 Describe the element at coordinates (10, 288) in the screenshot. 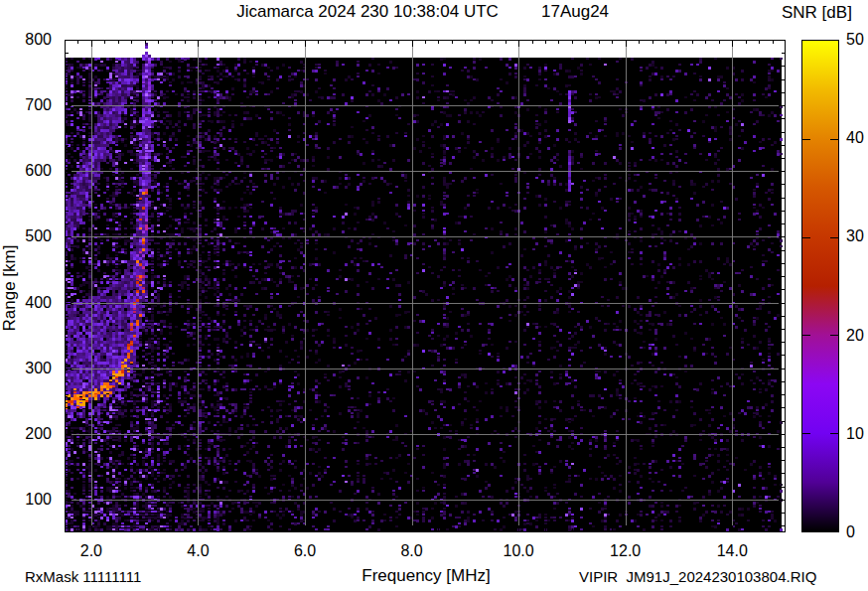

I see `y-axis-title: Range [km]` at that location.